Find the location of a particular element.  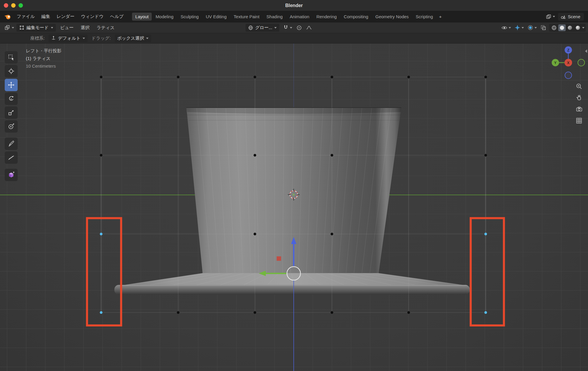

add-workspace-button: + is located at coordinates (440, 16).